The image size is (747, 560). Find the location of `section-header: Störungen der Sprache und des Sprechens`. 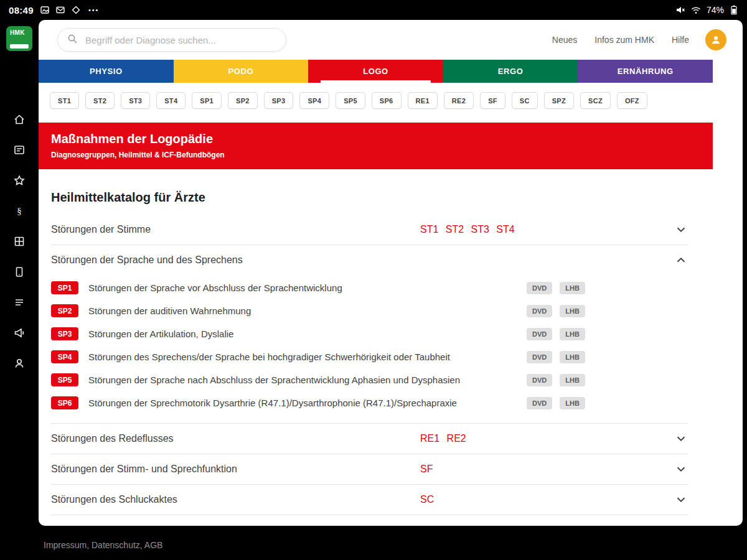

section-header: Störungen der Sprache und des Sprechens is located at coordinates (370, 260).